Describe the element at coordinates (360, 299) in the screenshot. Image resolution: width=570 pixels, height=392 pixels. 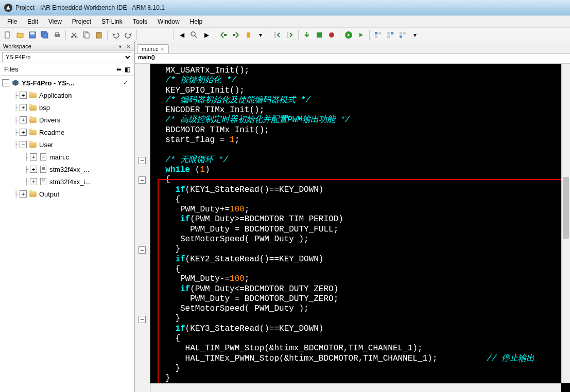
I see `code-line: PWM_Duty = BDCMOTOR_DUTY_ZERO;` at that location.